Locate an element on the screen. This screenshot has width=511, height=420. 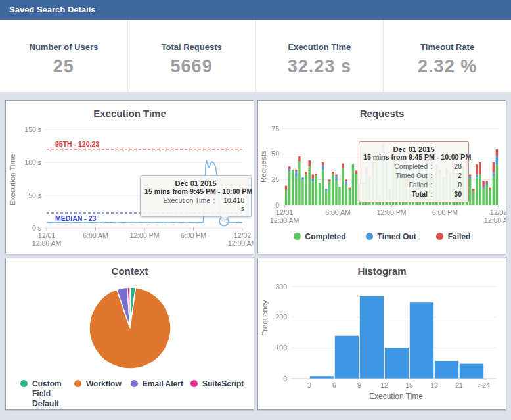
legend-item-email-alert: Email Alert is located at coordinates (160, 394).